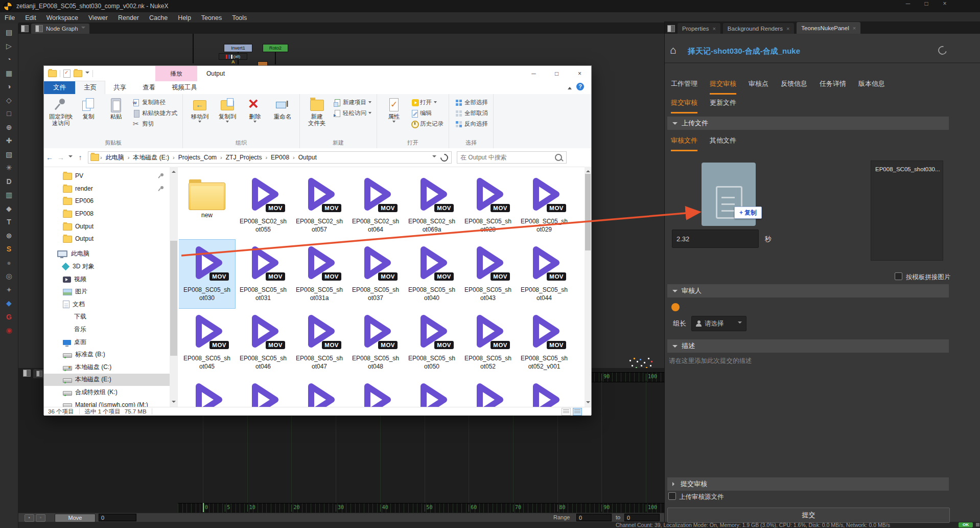 This screenshot has width=980, height=528. What do you see at coordinates (9, 236) in the screenshot?
I see `toolbar-other-icon: ⊗` at bounding box center [9, 236].